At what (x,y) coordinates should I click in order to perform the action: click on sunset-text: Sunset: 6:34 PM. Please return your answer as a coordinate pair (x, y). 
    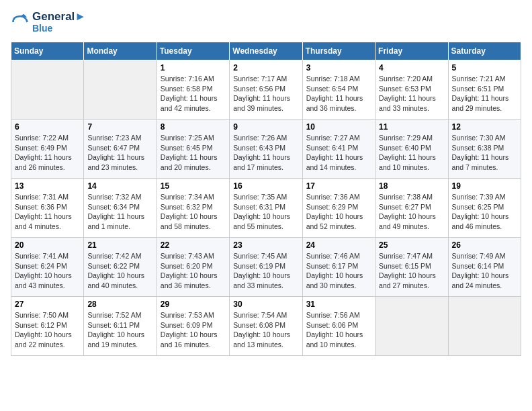
    Looking at the image, I should click on (120, 207).